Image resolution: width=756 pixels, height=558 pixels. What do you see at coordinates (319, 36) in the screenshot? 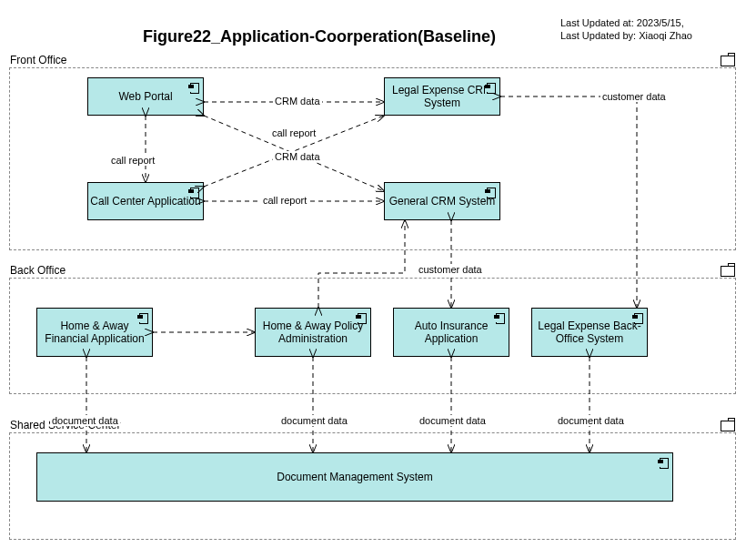
I see `diagram-title: Figure22_Application-Coorperation(Baseli…` at bounding box center [319, 36].